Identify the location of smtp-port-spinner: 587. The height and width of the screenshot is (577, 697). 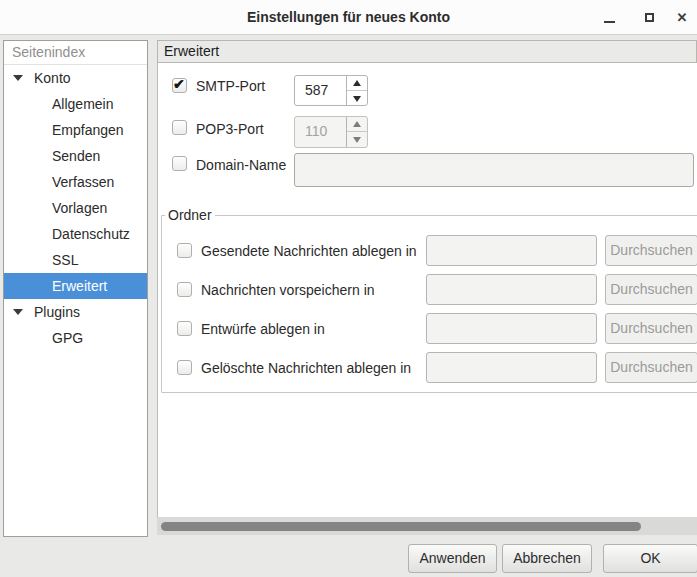
(331, 90).